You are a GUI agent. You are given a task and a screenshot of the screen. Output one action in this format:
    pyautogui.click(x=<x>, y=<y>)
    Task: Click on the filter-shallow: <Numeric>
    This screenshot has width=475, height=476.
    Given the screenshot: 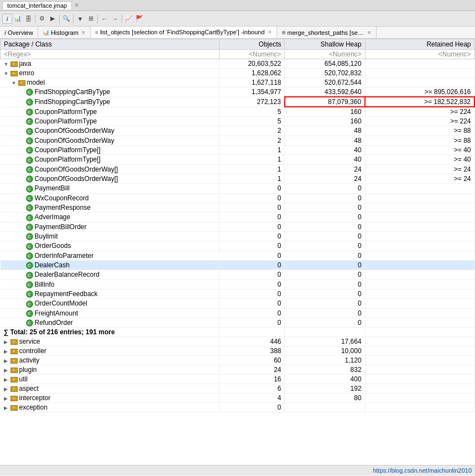 What is the action you would take?
    pyautogui.click(x=325, y=54)
    